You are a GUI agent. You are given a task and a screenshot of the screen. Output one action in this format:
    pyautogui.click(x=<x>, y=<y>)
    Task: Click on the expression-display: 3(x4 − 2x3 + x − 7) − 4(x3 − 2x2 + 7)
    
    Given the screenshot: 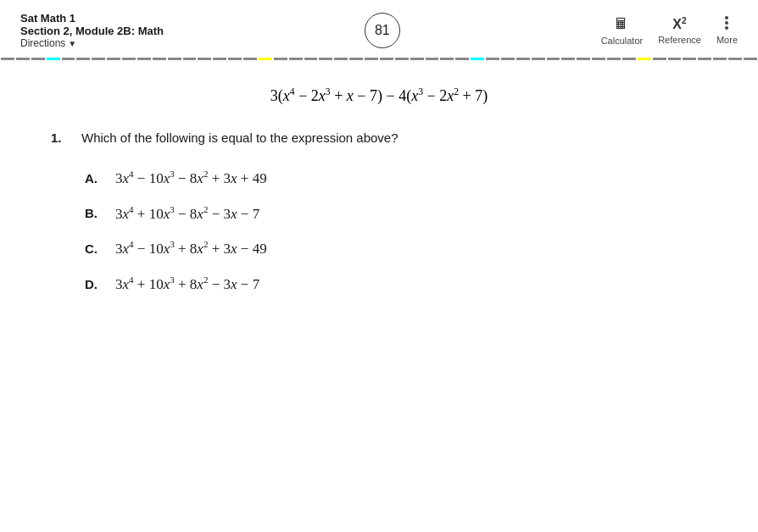 What is the action you would take?
    pyautogui.click(x=379, y=96)
    